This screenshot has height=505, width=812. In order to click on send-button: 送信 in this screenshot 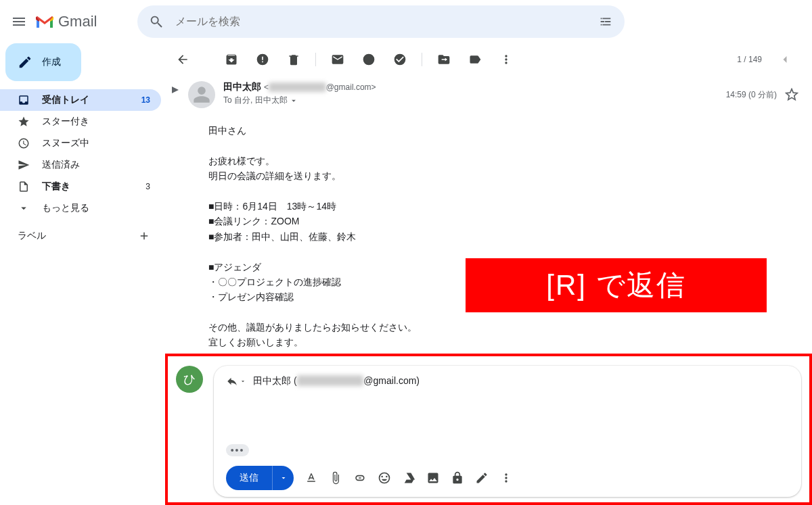, I will do `click(249, 478)`.